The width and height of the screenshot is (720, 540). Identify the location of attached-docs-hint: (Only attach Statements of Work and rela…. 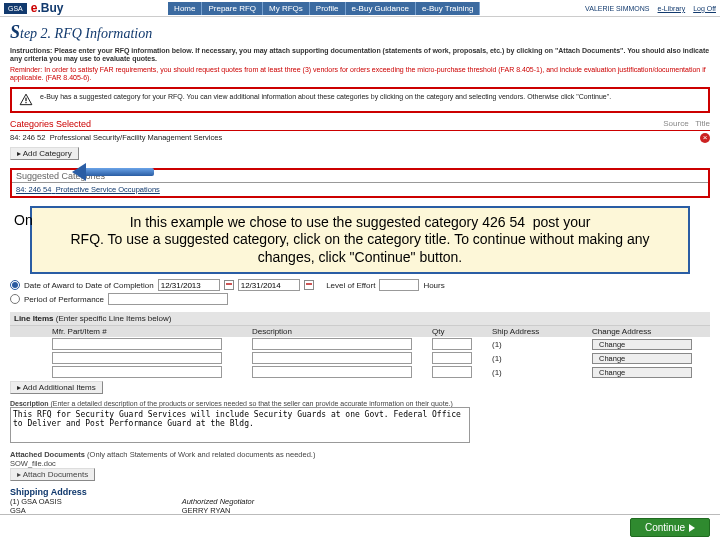
(201, 454).